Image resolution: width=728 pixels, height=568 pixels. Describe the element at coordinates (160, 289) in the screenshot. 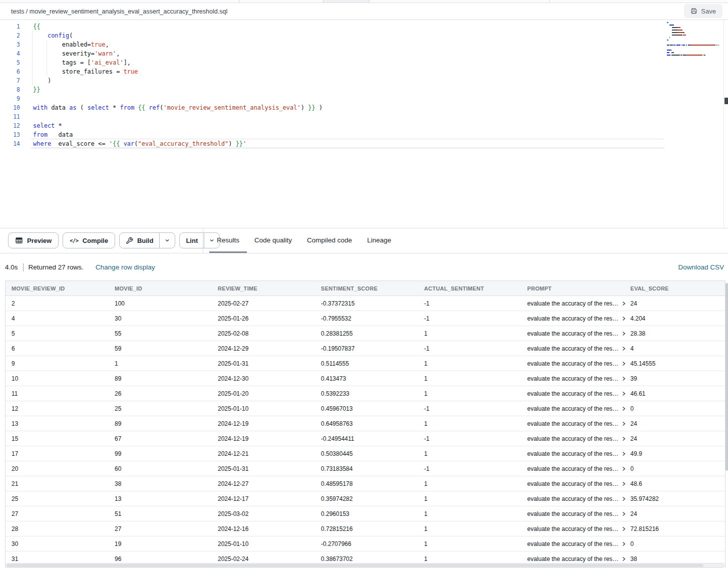

I see `col-movie-id: MOVIE_ID` at that location.